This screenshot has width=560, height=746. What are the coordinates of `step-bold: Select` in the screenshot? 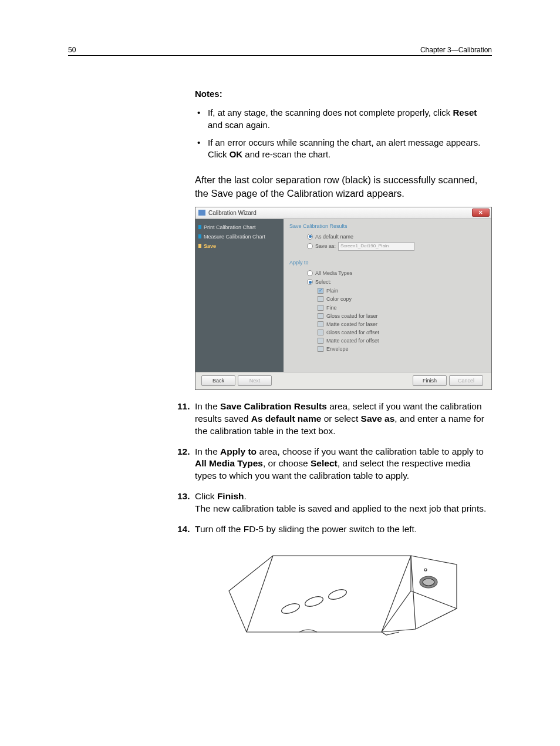 It's located at (324, 463).